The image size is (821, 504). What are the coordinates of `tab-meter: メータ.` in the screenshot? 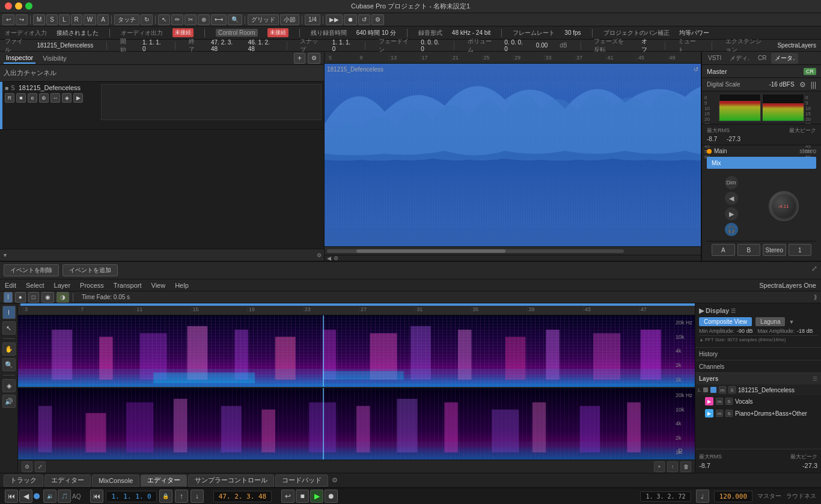 It's located at (785, 58).